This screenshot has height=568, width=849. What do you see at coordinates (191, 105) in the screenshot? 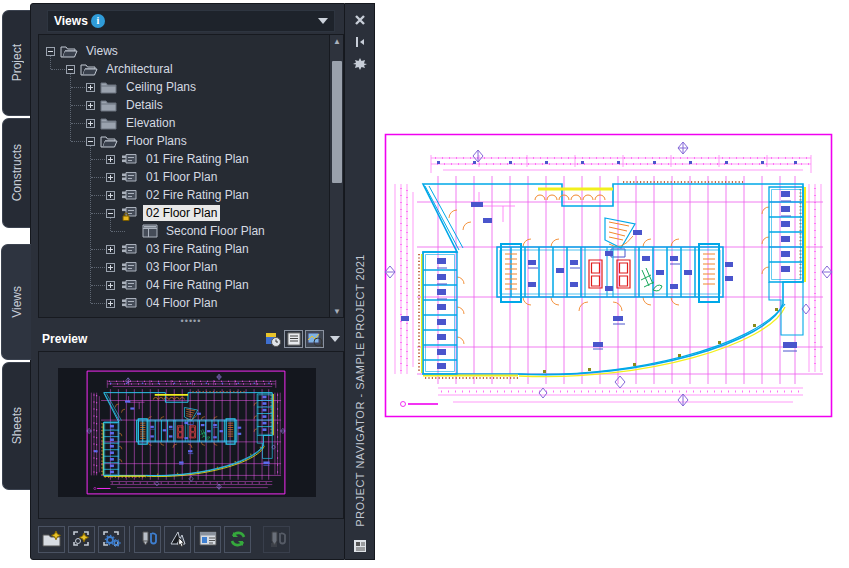
I see `tree-item-details: Details` at bounding box center [191, 105].